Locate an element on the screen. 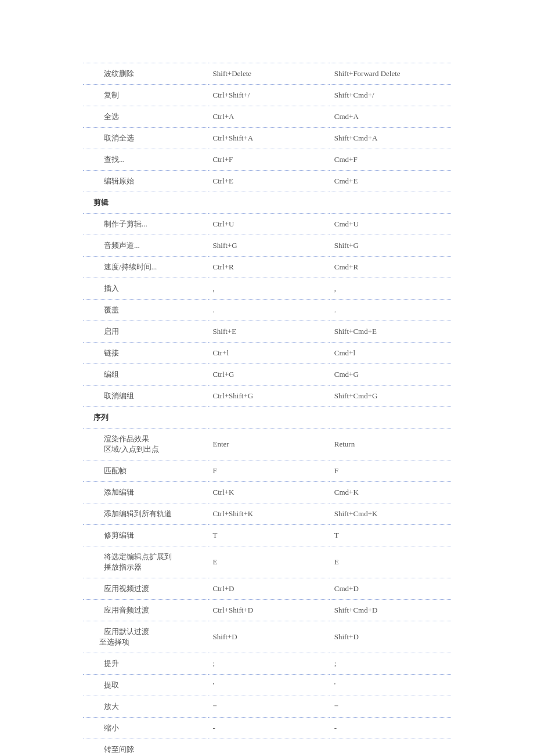 Image resolution: width=534 pixels, height=756 pixels. command-name: 应用音频过渡 is located at coordinates (146, 611).